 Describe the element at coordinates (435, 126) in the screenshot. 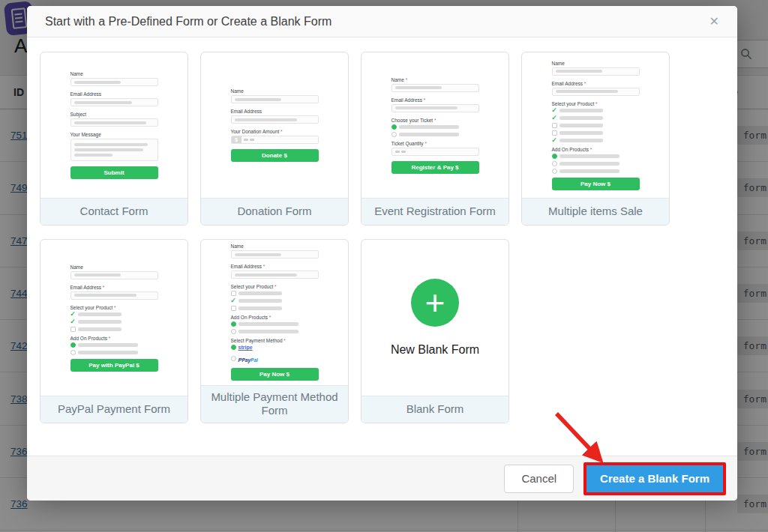

I see `mini-form-preview: Name *Email Address *Choose your Ticket …` at that location.